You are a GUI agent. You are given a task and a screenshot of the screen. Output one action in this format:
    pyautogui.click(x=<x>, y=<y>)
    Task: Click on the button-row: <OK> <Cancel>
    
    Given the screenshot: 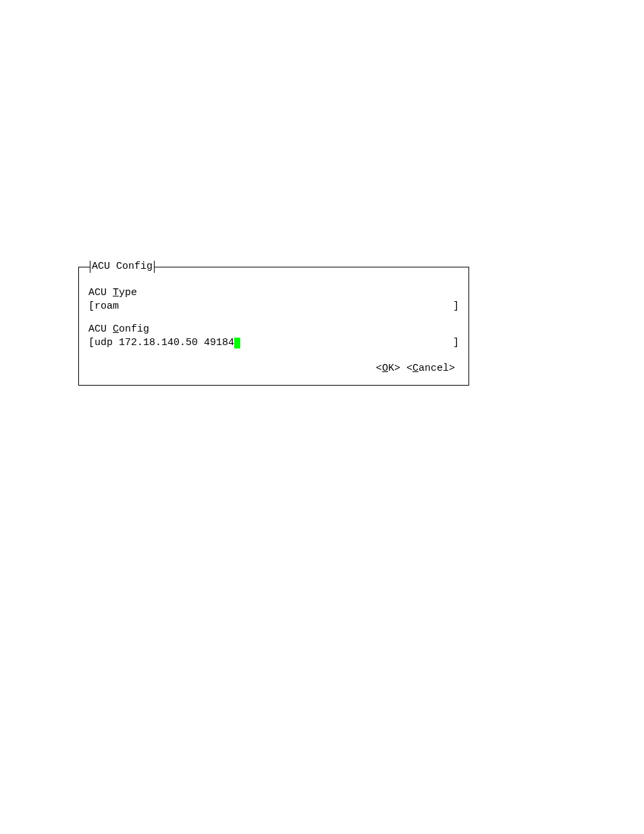 What is the action you would take?
    pyautogui.click(x=274, y=369)
    